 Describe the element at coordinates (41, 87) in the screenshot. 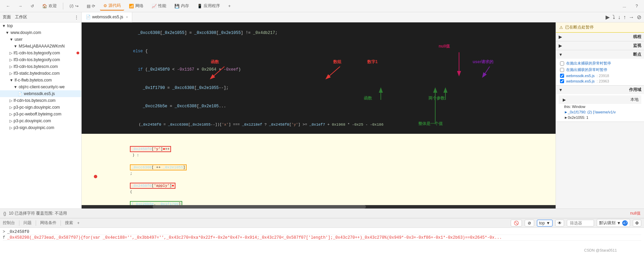

I see `sidebar-item-obj: ▼ obj/rc-client-security/c-we` at that location.